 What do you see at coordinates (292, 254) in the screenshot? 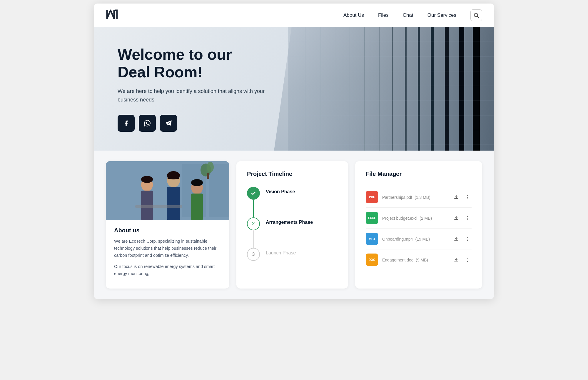
I see `timeline-item-3: 3 Launch Phase` at bounding box center [292, 254].